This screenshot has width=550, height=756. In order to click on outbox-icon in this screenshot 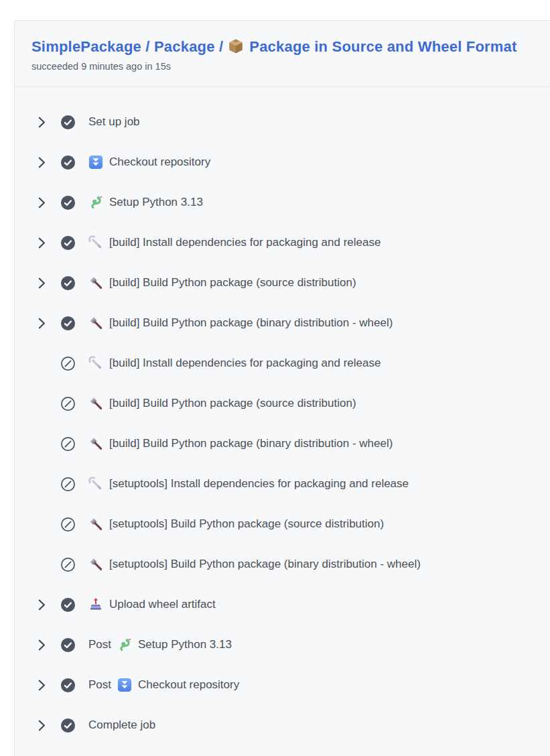, I will do `click(96, 605)`.